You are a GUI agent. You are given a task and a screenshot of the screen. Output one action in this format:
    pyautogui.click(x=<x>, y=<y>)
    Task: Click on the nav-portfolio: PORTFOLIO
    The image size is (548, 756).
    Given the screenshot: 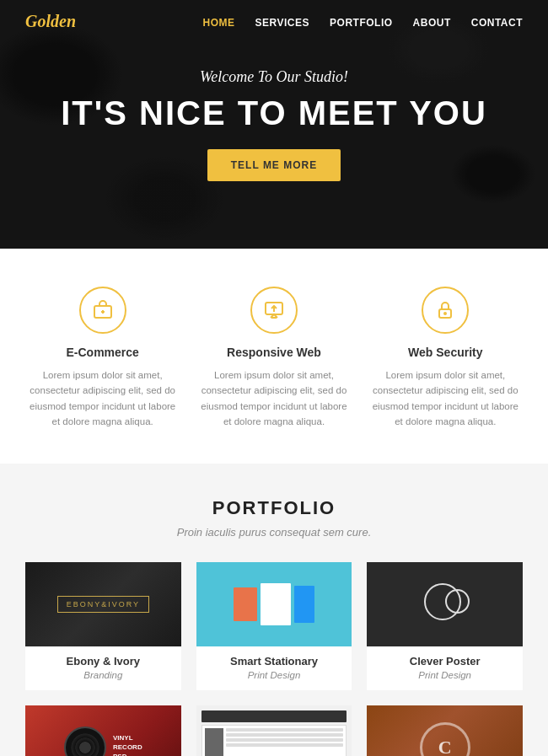 What is the action you would take?
    pyautogui.click(x=361, y=23)
    